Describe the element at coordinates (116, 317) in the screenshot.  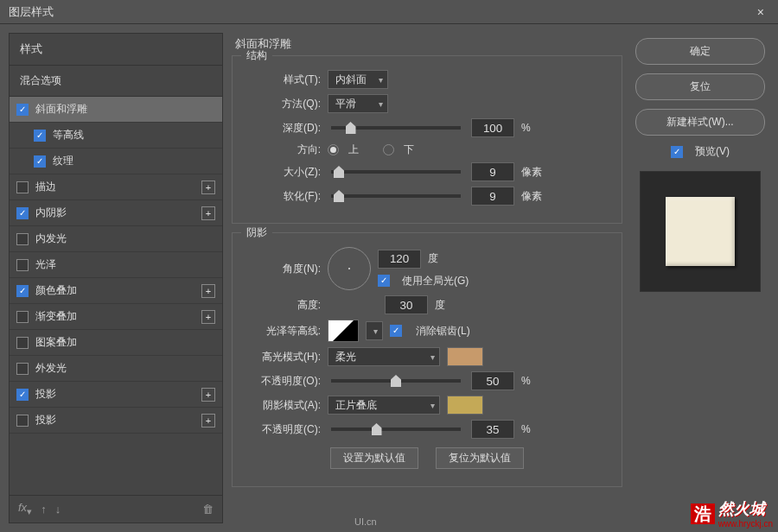
I see `style-item-8: 渐变叠加+` at that location.